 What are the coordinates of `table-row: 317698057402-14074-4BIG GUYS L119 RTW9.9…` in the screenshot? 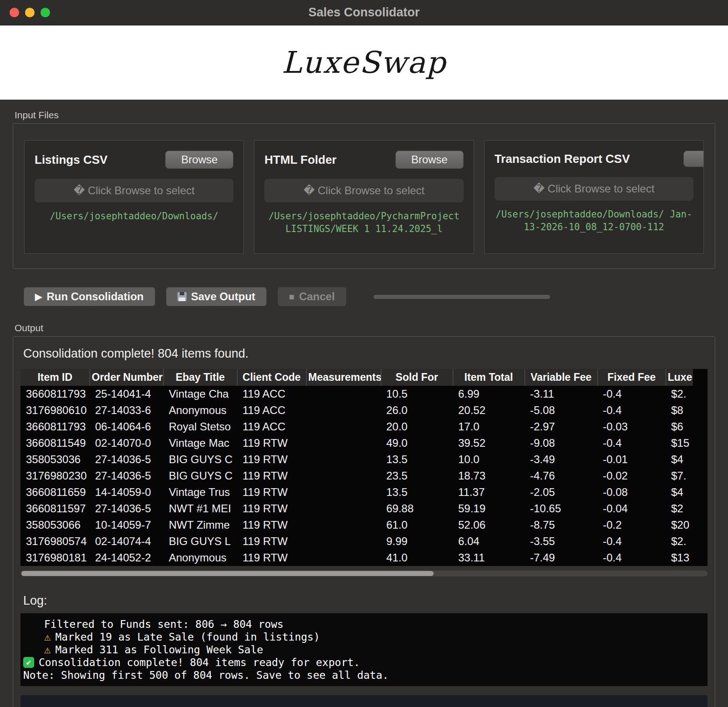 It's located at (357, 541).